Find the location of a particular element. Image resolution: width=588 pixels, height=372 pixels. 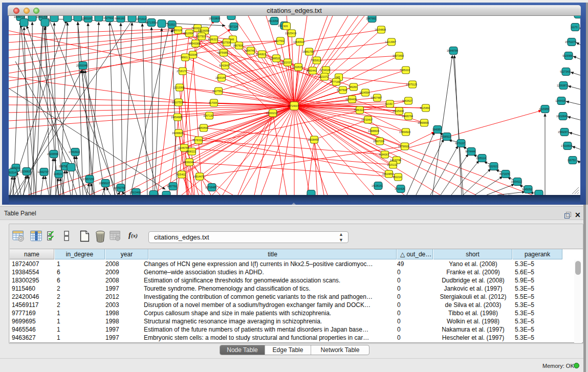

svg-text: 7485003 is located at coordinates (405, 70).